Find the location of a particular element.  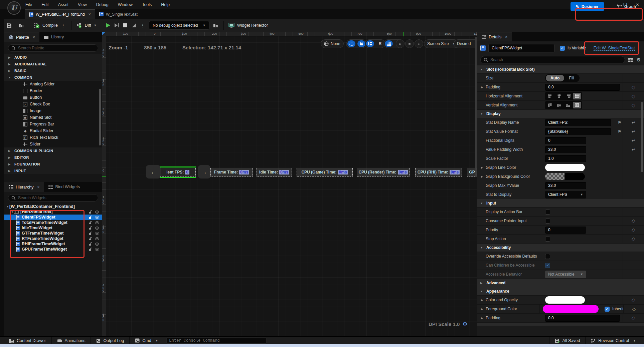

palette-item-check-box: ✓Check Box is located at coordinates (53, 104).